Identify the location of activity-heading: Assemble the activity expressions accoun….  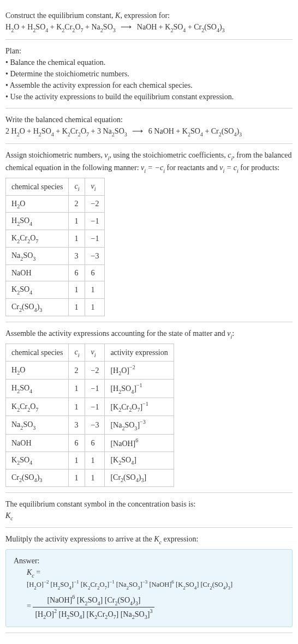
(149, 334).